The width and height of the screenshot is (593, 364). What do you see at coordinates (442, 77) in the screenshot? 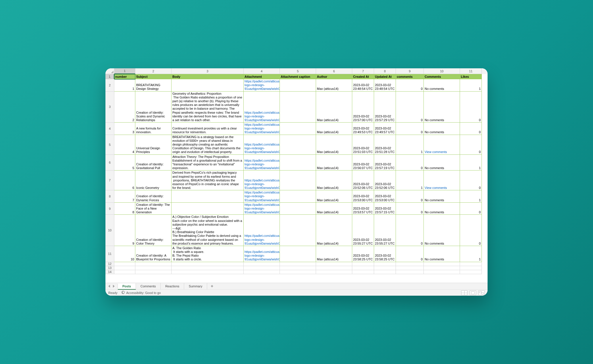
I see `header-cell-10: Comments` at bounding box center [442, 77].